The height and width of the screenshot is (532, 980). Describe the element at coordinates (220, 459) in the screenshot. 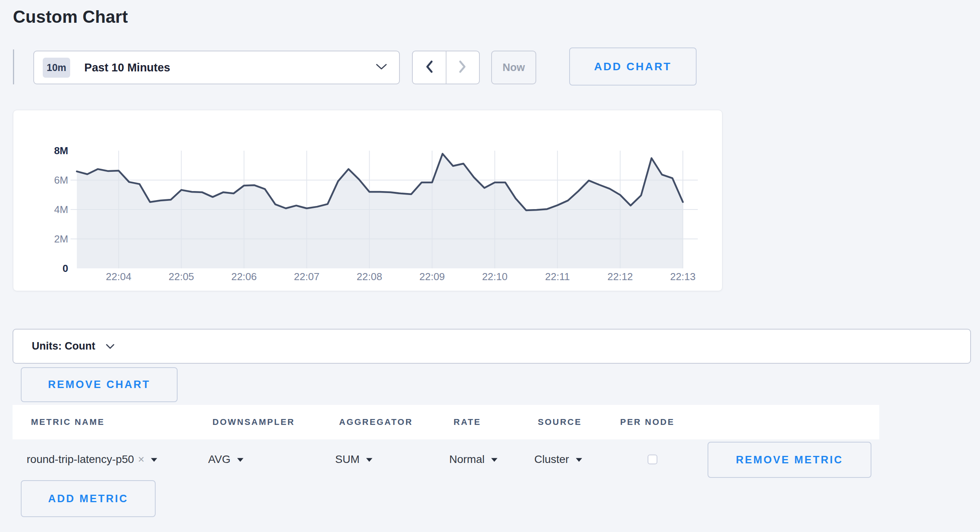

I see `downsampler-value: AVG` at that location.